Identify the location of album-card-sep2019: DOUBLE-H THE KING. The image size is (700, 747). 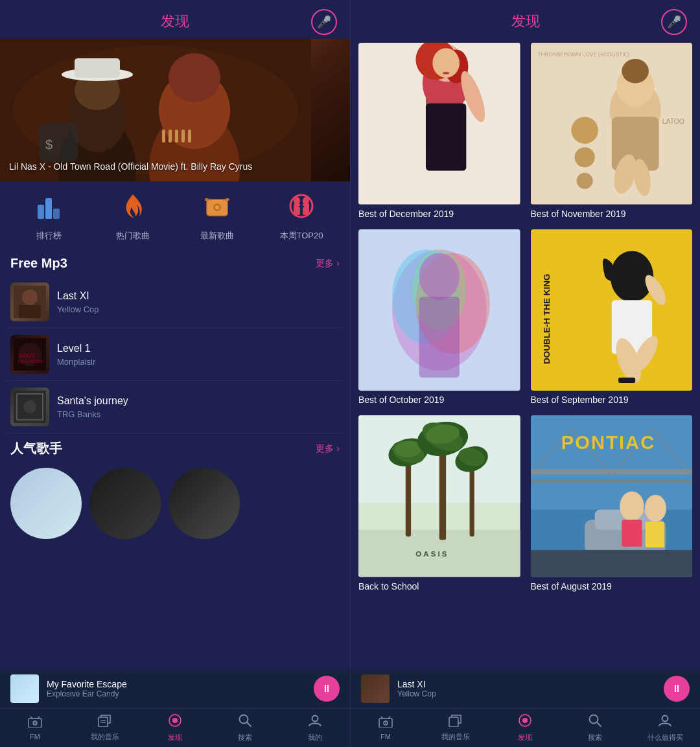
(612, 317).